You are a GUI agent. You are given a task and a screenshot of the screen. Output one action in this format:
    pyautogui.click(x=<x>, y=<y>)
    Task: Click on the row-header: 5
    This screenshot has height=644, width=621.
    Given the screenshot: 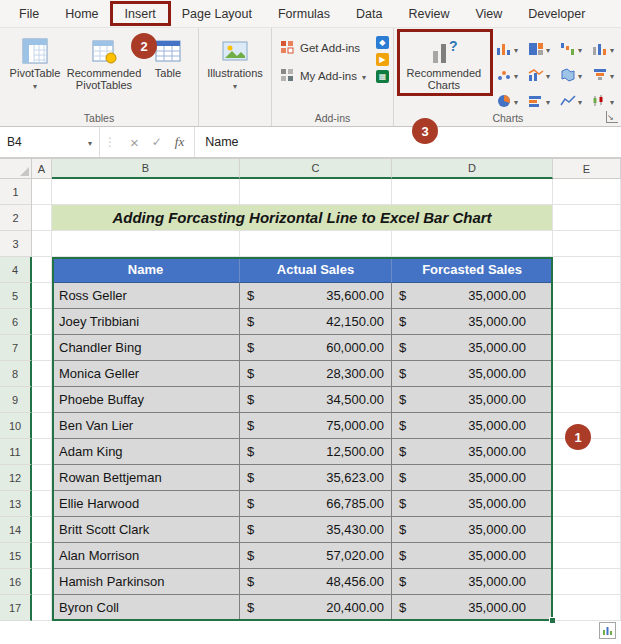 What is the action you would take?
    pyautogui.click(x=16, y=296)
    